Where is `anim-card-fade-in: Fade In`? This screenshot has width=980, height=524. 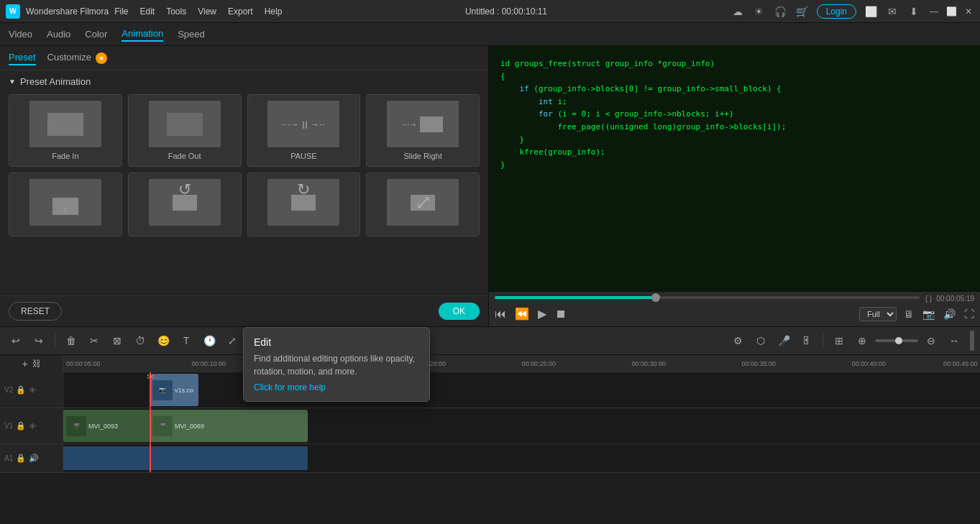
anim-card-fade-in: Fade In is located at coordinates (65, 131).